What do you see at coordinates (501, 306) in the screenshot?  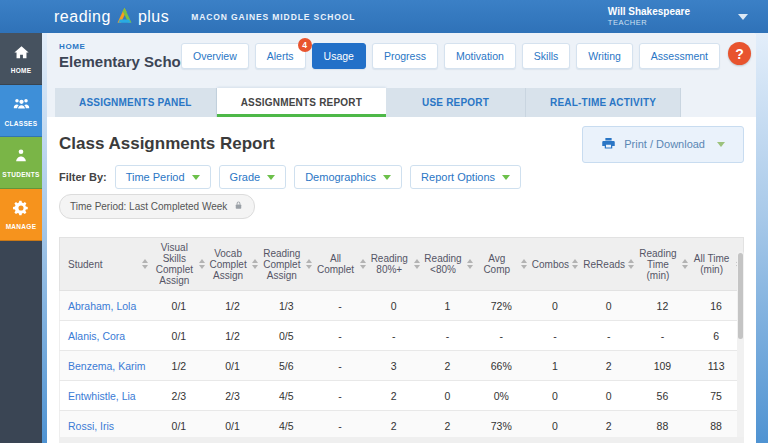 I see `table-cell: 72%` at bounding box center [501, 306].